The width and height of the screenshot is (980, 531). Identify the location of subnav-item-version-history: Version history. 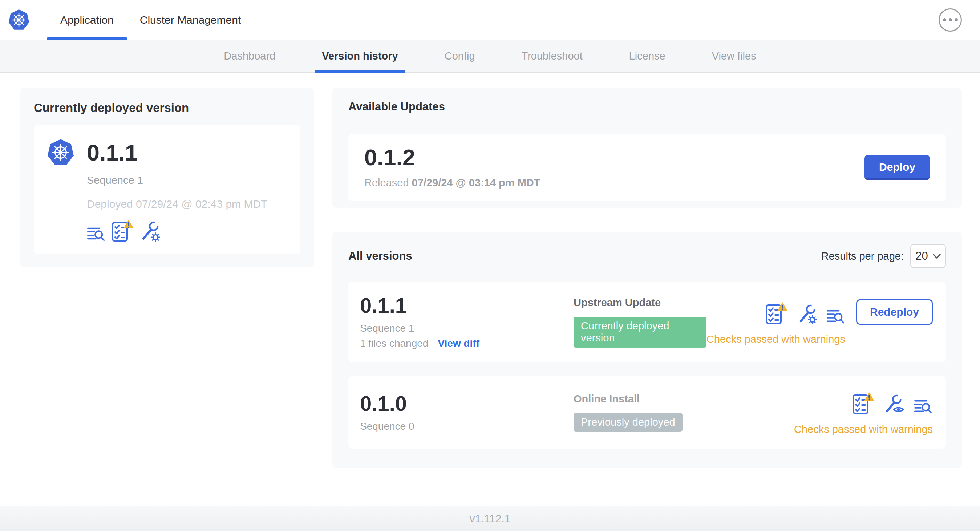
(360, 56).